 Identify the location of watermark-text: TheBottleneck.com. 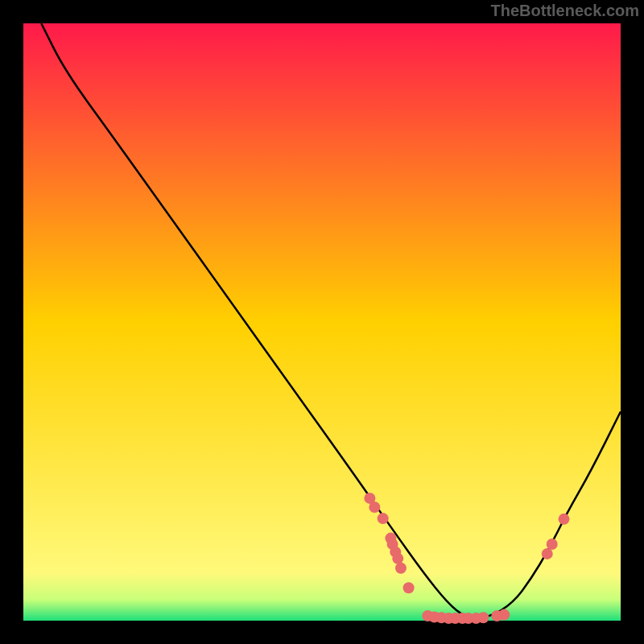
(565, 11).